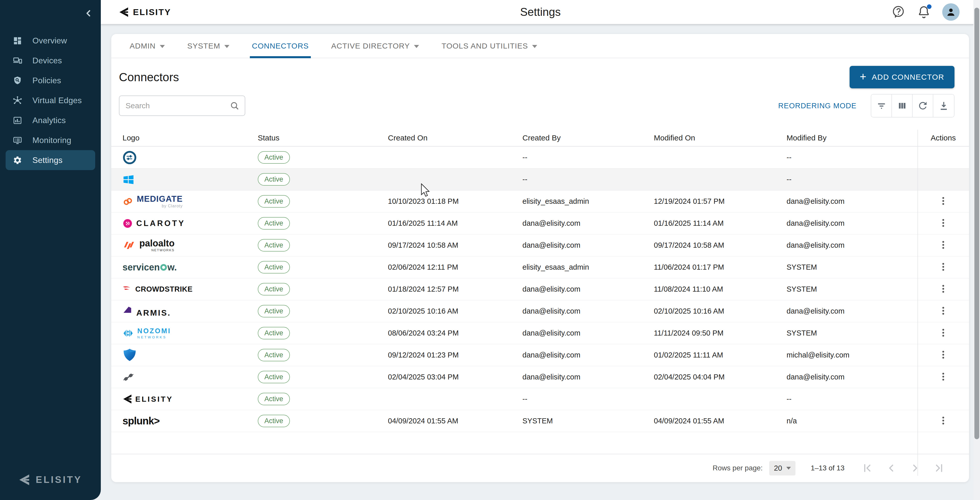 This screenshot has width=980, height=500. What do you see at coordinates (189, 399) in the screenshot?
I see `elisity-row-logo: ELISITY` at bounding box center [189, 399].